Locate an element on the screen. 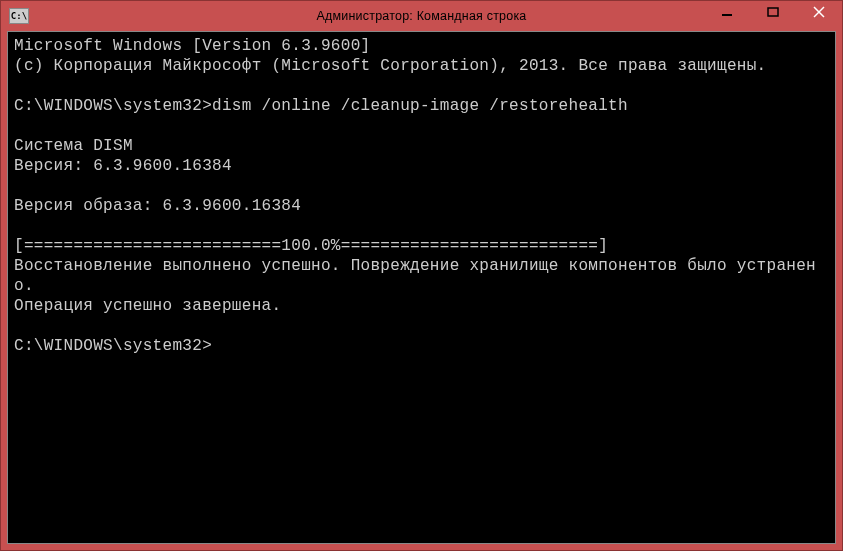  terminal-line: C:\WINDOWS\system32>dism /online /cleanu… is located at coordinates (422, 106).